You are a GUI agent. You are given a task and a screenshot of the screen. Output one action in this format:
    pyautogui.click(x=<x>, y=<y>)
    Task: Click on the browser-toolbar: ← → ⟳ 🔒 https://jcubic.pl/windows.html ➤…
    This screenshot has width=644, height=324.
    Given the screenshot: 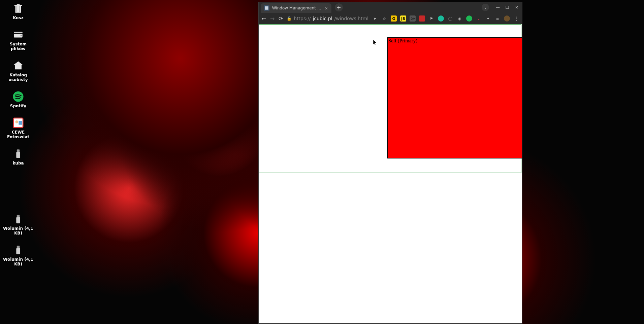 What is the action you would take?
    pyautogui.click(x=390, y=19)
    